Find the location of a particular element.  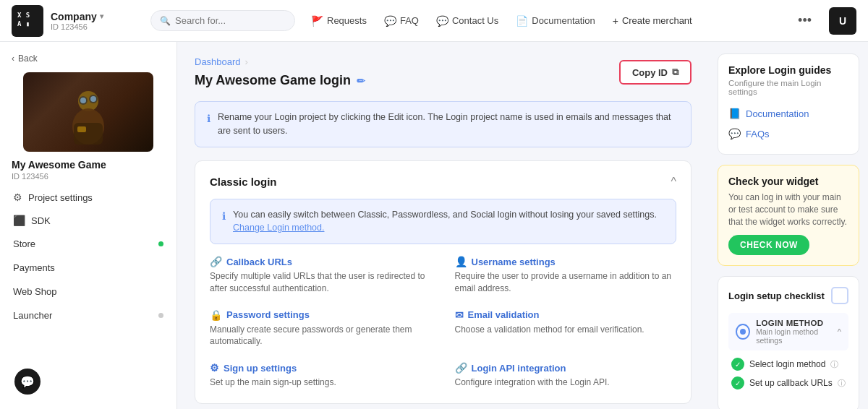

company-name: Company ▾ is located at coordinates (77, 17).